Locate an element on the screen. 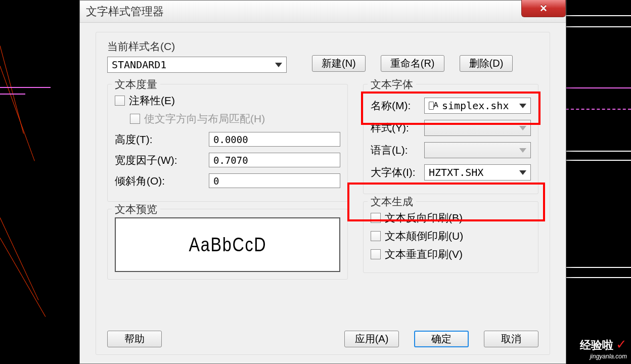 Image resolution: width=631 pixels, height=364 pixels. height-row: 高度(T): is located at coordinates (228, 140).